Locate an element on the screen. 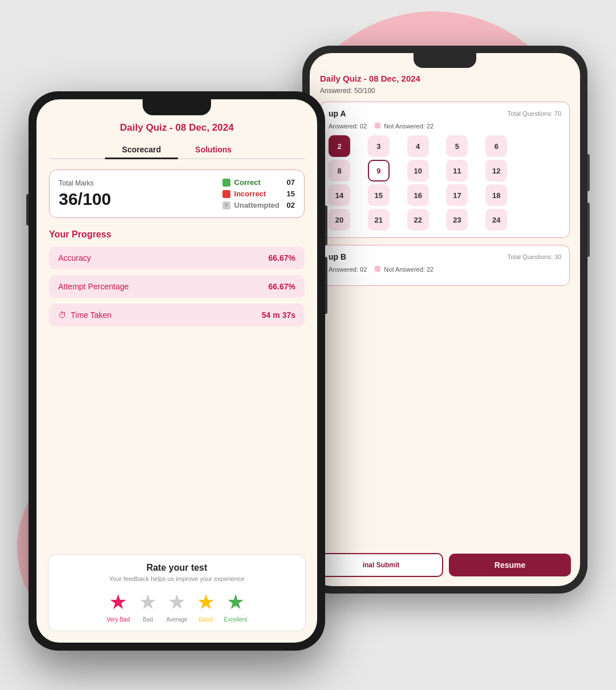 This screenshot has width=616, height=690. rate-subtitle: Your feedback helps us improve your expe… is located at coordinates (177, 579).